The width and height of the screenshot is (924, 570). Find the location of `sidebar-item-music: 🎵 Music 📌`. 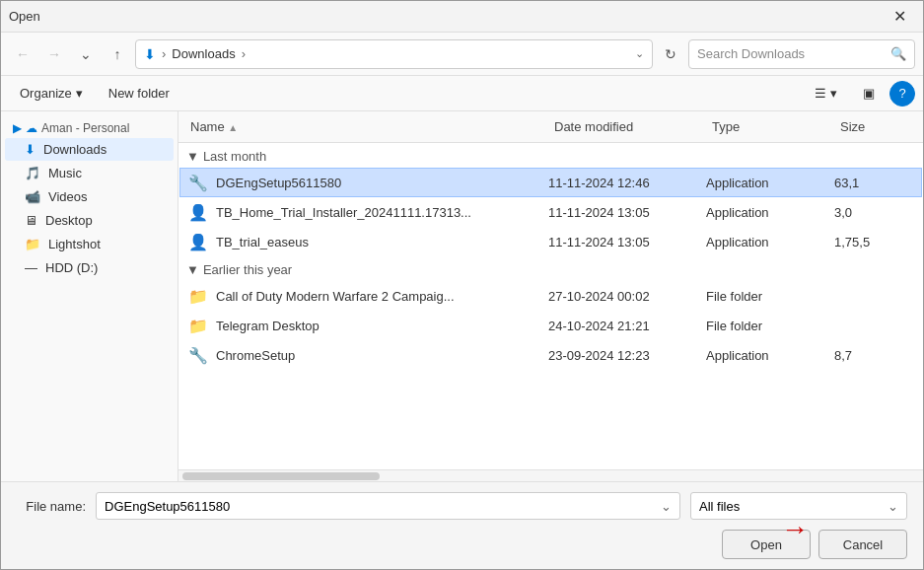

sidebar-item-music: 🎵 Music 📌 is located at coordinates (89, 174).